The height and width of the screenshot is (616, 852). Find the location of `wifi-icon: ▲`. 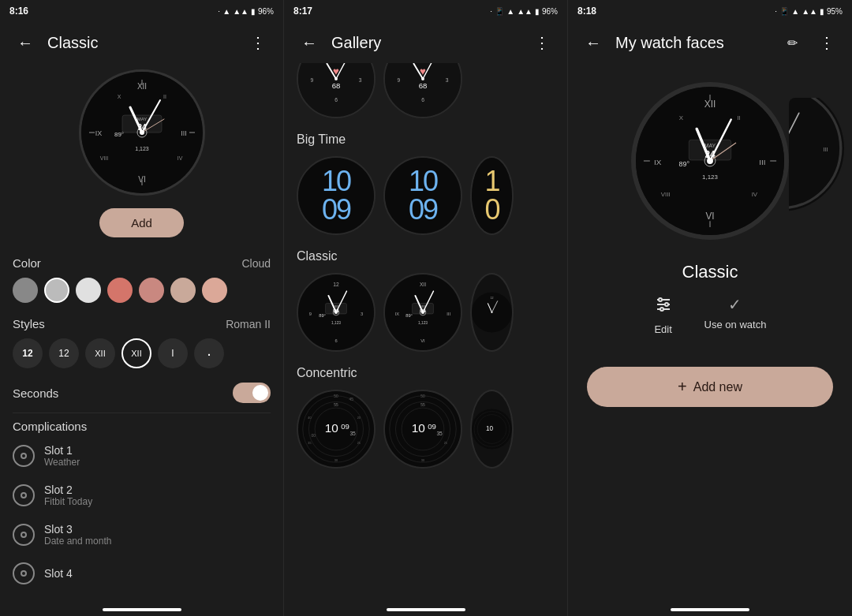

wifi-icon: ▲ is located at coordinates (226, 11).